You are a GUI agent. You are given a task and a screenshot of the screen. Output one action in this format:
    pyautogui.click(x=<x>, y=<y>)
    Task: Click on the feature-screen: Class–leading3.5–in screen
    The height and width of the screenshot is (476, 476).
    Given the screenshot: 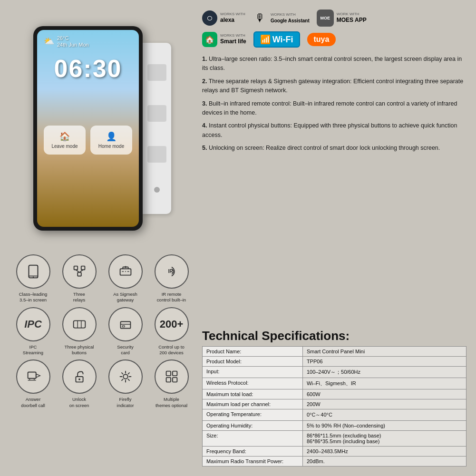 What is the action you would take?
    pyautogui.click(x=33, y=279)
    